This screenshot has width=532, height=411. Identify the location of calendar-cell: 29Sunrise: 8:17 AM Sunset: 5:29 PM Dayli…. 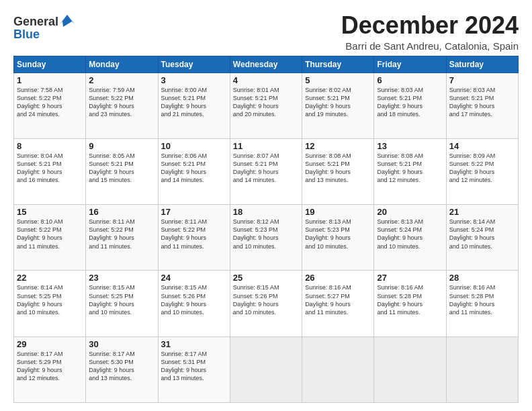
(50, 369).